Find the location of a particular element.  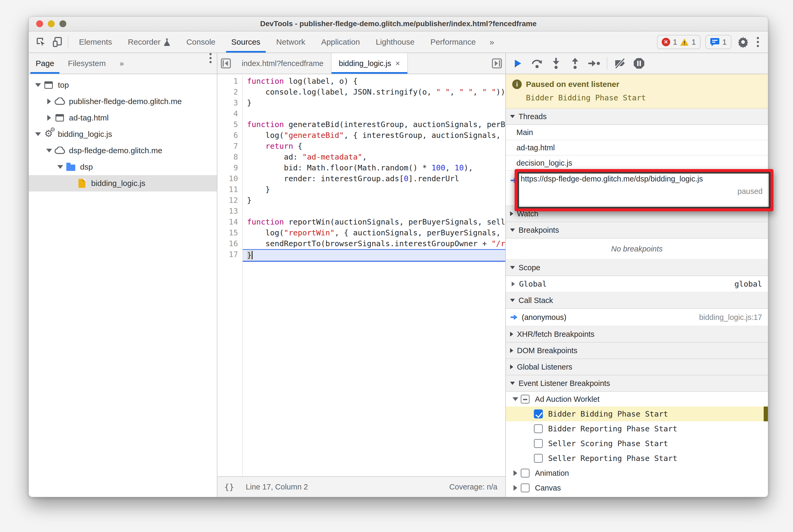

tab-lighthouse: Lighthouse is located at coordinates (395, 42).